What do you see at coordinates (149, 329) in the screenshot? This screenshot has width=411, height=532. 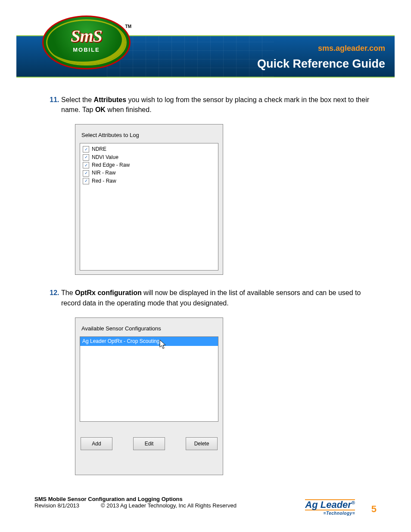 I see `available-sensor-label: Available Sensor Configurations` at bounding box center [149, 329].